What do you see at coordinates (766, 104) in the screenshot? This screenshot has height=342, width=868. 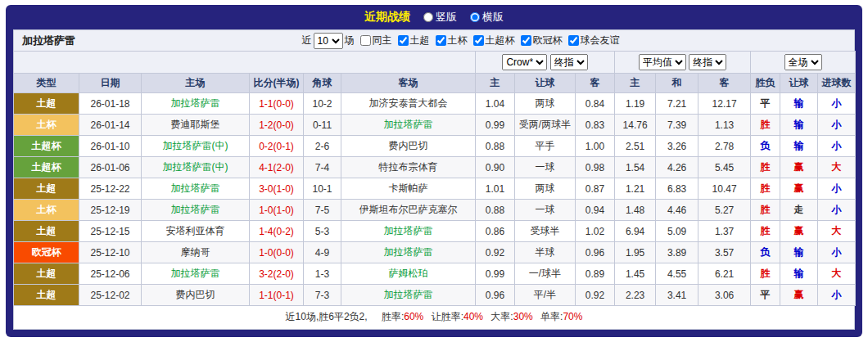 I see `match-result: 平` at bounding box center [766, 104].